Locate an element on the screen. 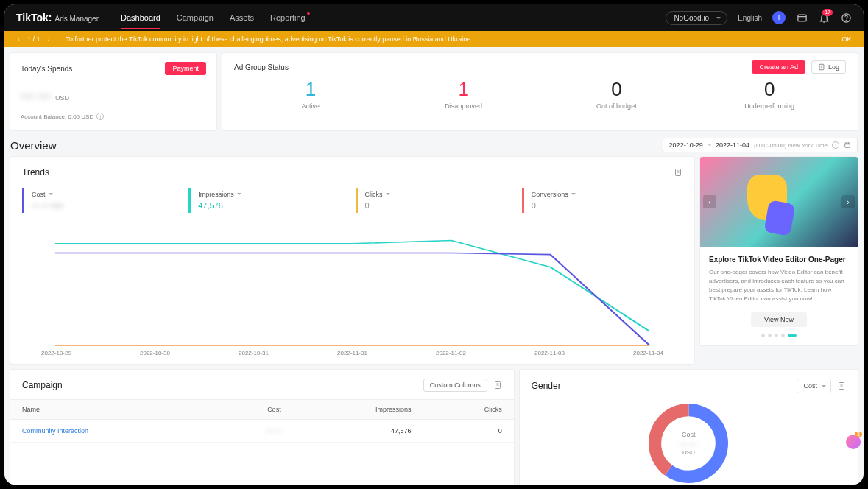 The image size is (868, 489). trends-title: Trends is located at coordinates (35, 172).